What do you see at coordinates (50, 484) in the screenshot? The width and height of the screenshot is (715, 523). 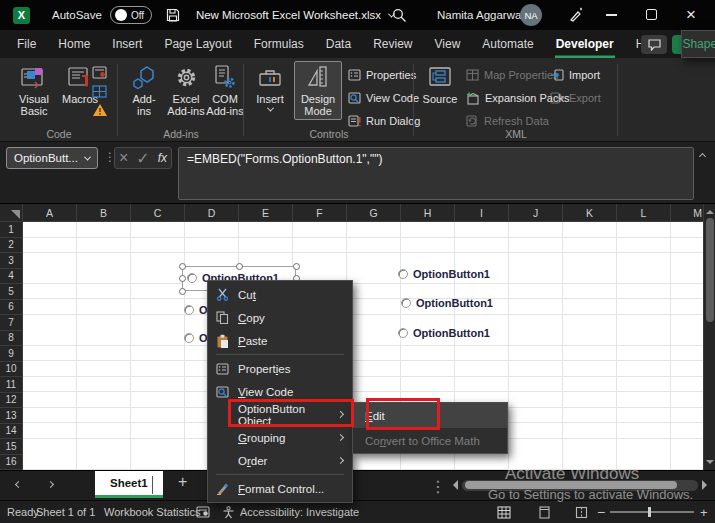 I see `next-sheet-icon` at bounding box center [50, 484].